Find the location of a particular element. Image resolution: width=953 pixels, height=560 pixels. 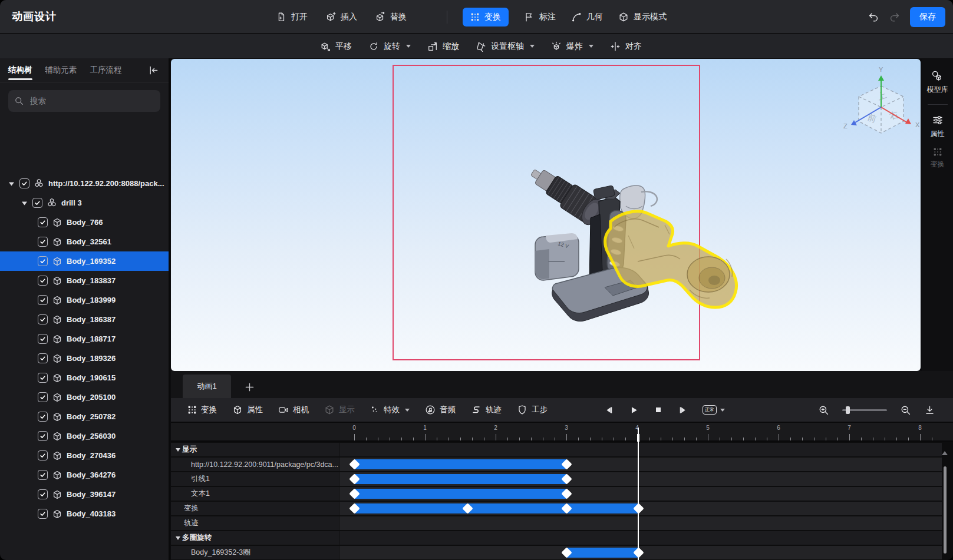

tool-pivot-button: 设置枢轴 is located at coordinates (505, 47).